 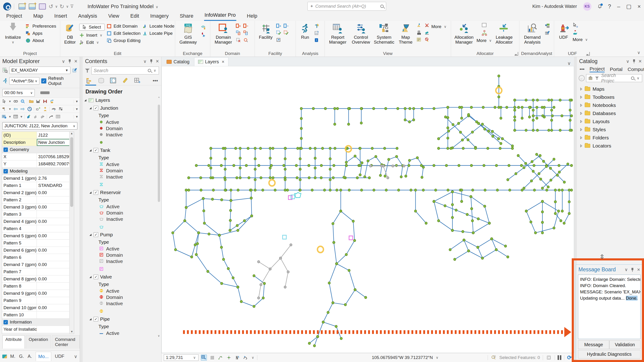 I want to click on edit-selection-button: Edit Selection, so click(x=124, y=34).